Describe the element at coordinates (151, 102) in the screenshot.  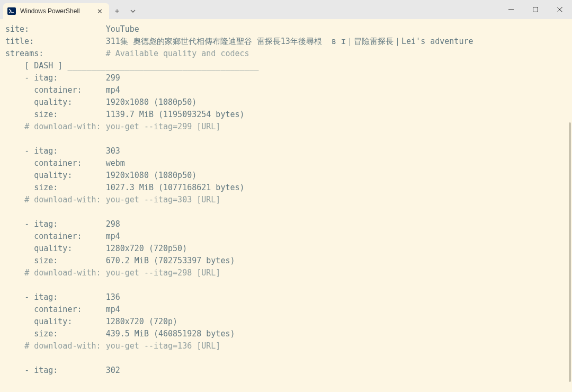
I see `quality-0: 1920x1080 (1080p50)` at that location.